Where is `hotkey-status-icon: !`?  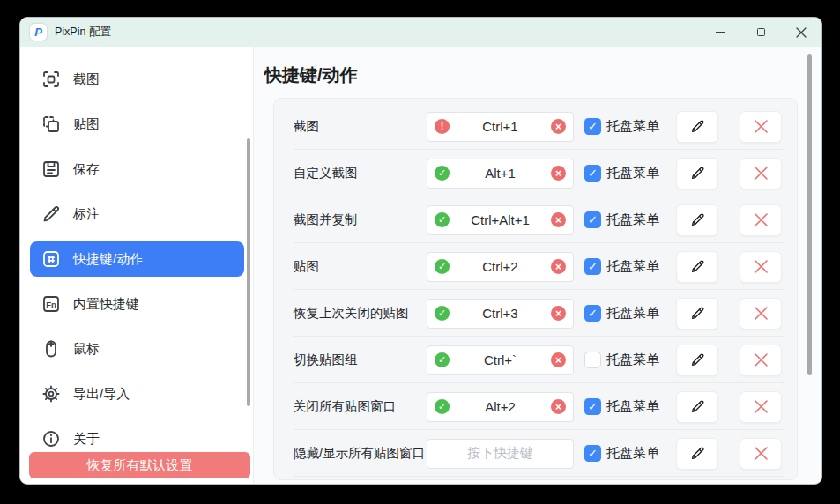 hotkey-status-icon: ! is located at coordinates (442, 127).